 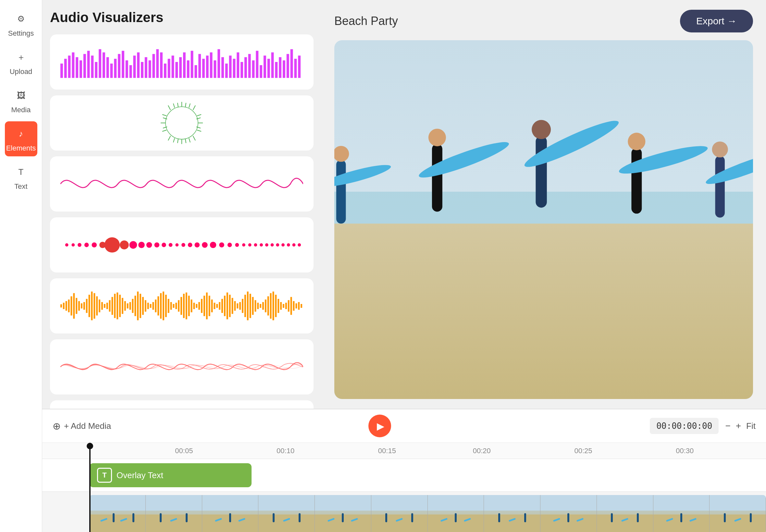 What do you see at coordinates (182, 245) in the screenshot?
I see `visualizer-card-dots` at bounding box center [182, 245].